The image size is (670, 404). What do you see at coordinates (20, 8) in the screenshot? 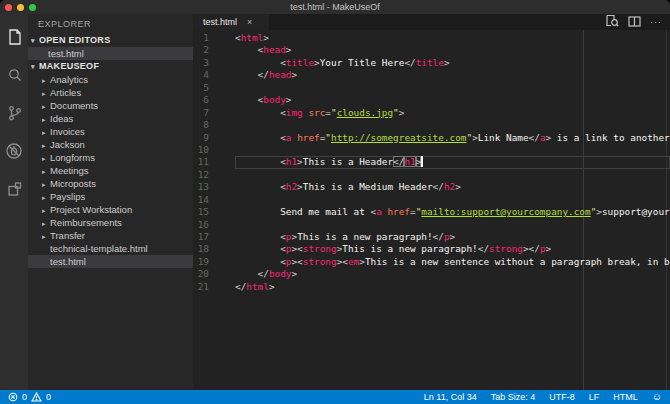
I see `minimize-window-button` at bounding box center [20, 8].